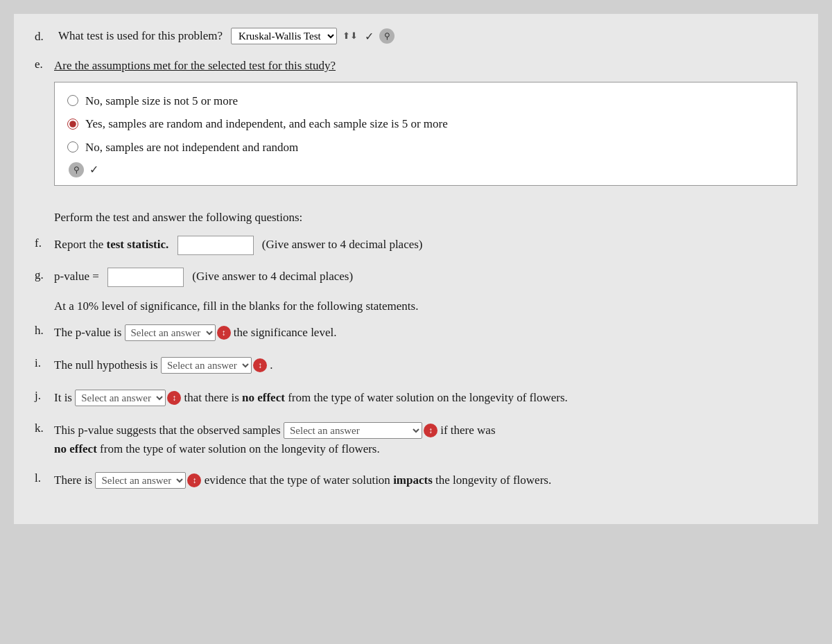 The height and width of the screenshot is (644, 832). Describe the element at coordinates (177, 333) in the screenshot. I see `part-h-select-wrapper: Select an answer less than greater than …` at that location.